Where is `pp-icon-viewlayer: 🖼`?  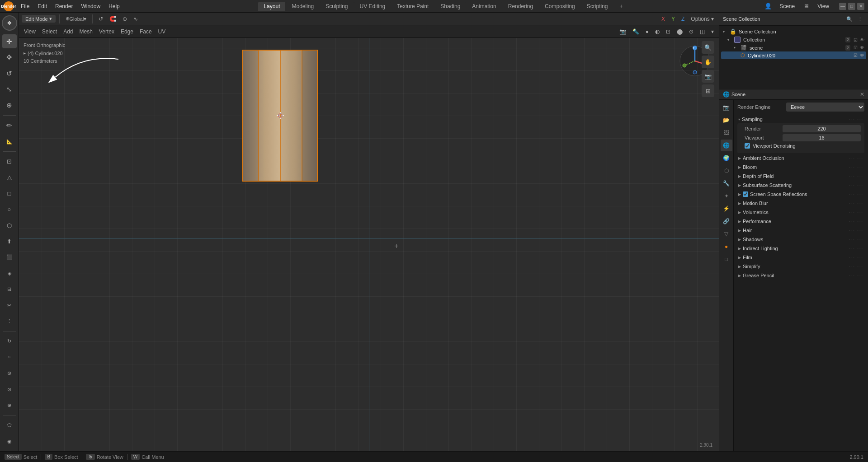
pp-icon-viewlayer: 🖼 is located at coordinates (726, 133).